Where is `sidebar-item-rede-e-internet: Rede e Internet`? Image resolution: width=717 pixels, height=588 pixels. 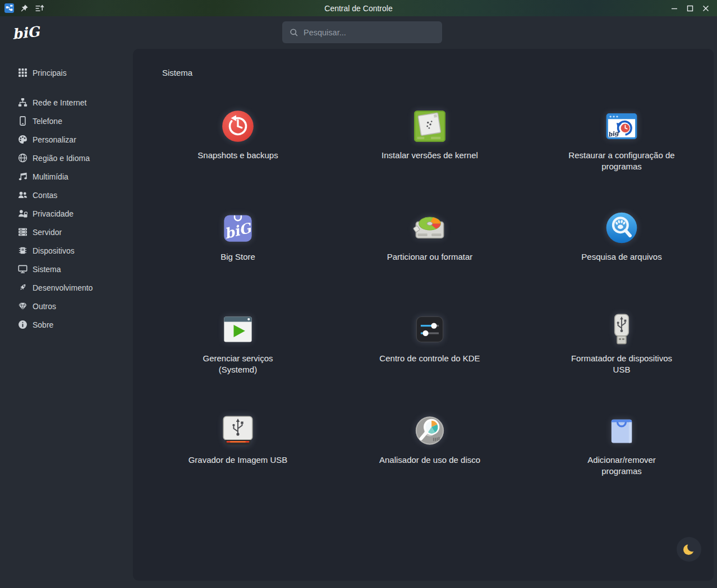 sidebar-item-rede-e-internet: Rede e Internet is located at coordinates (66, 102).